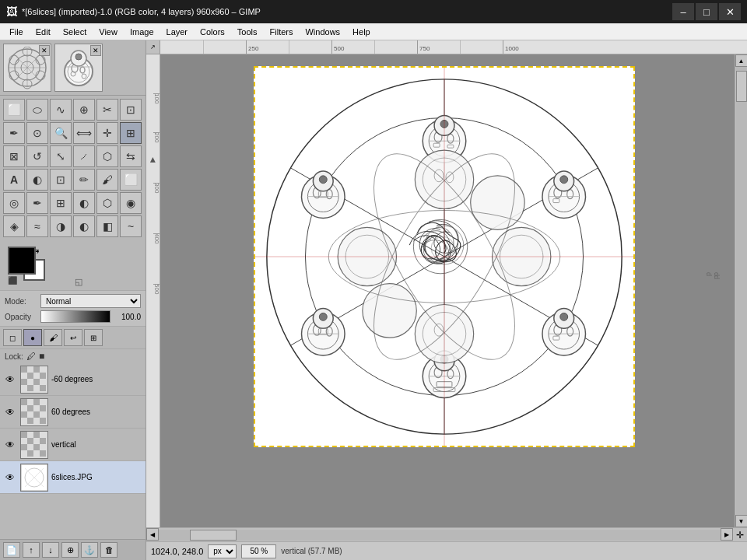 The width and height of the screenshot is (747, 560). What do you see at coordinates (37, 110) in the screenshot?
I see `tool-ellipse-select: ⬭` at bounding box center [37, 110].